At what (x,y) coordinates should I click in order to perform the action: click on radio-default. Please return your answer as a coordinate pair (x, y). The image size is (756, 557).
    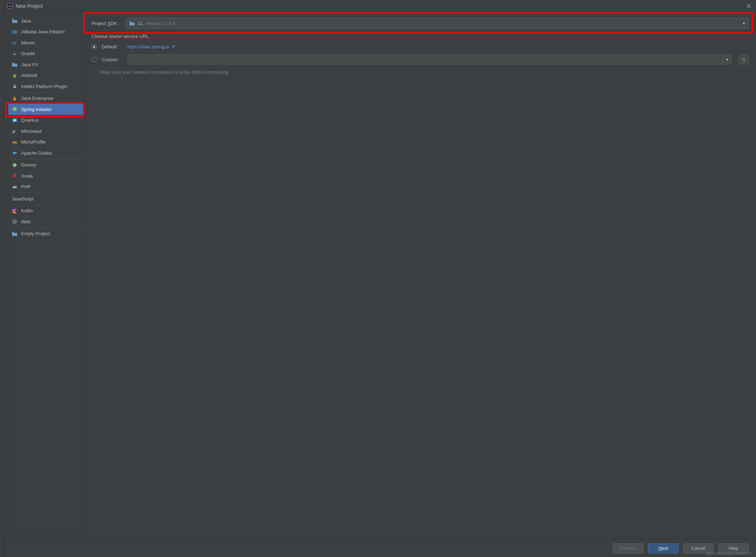
    Looking at the image, I should click on (94, 47).